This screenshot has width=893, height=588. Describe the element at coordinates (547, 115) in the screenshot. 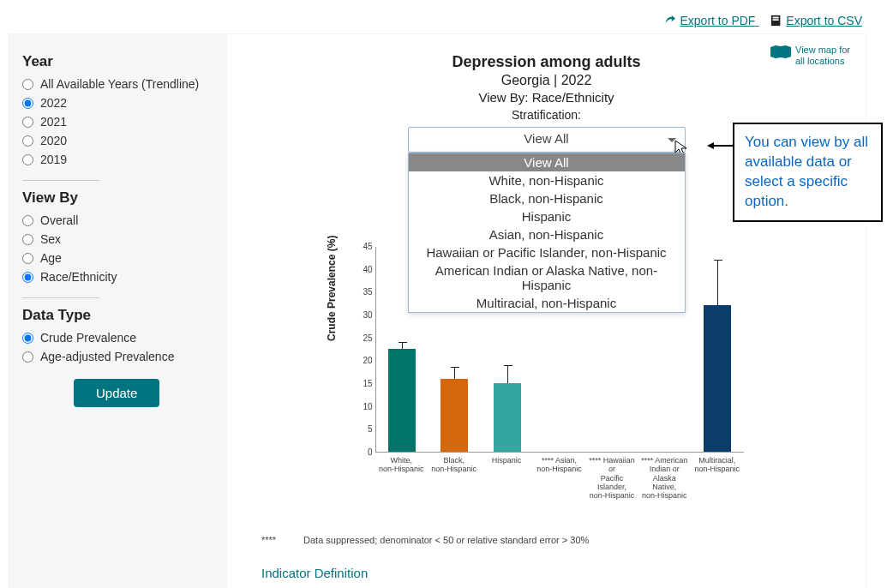

I see `stratification-label: Stratification:` at that location.